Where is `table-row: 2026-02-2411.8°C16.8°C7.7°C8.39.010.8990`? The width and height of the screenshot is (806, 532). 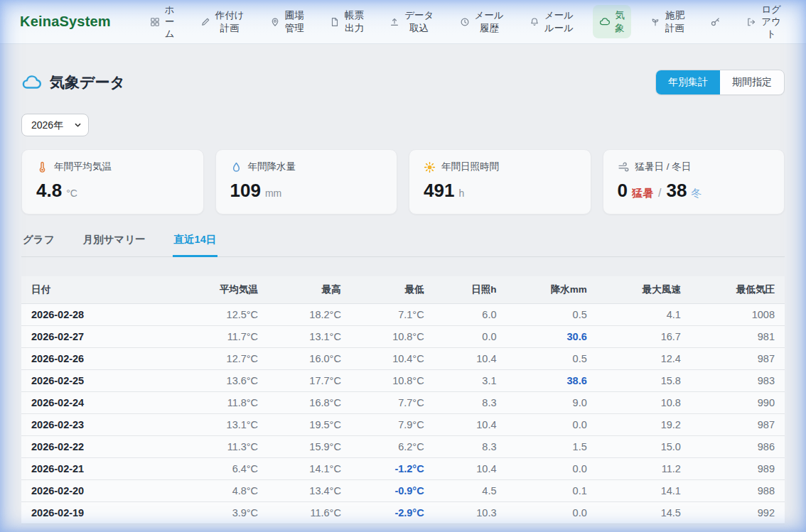
table-row: 2026-02-2411.8°C16.8°C7.7°C8.39.010.8990 is located at coordinates (403, 403).